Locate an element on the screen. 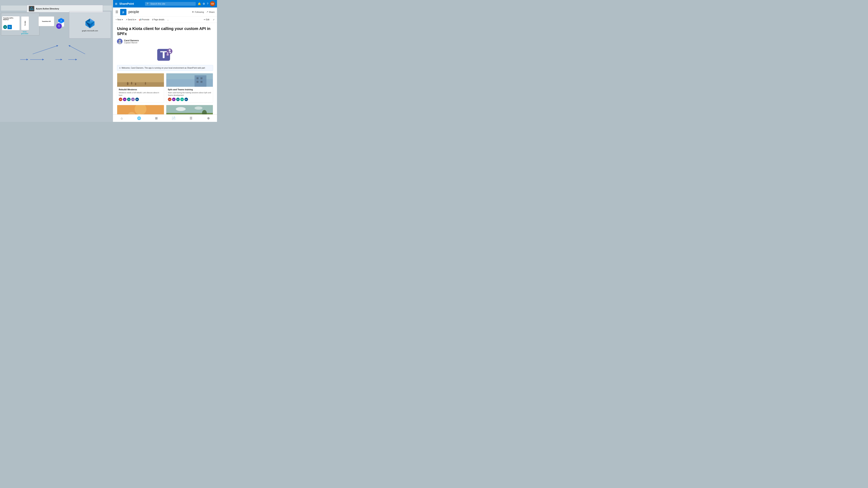  spfx-icons: S TS is located at coordinates (7, 27).